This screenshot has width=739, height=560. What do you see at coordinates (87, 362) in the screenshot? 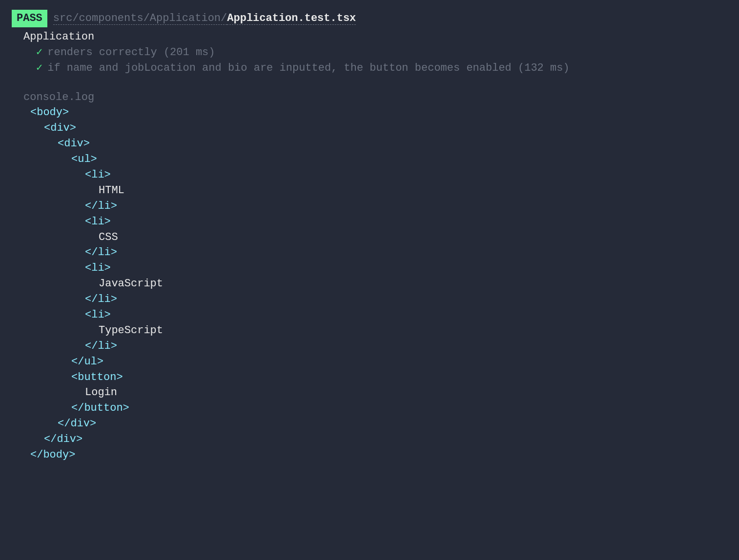
I see `dom-tag: </ul>` at bounding box center [87, 362].